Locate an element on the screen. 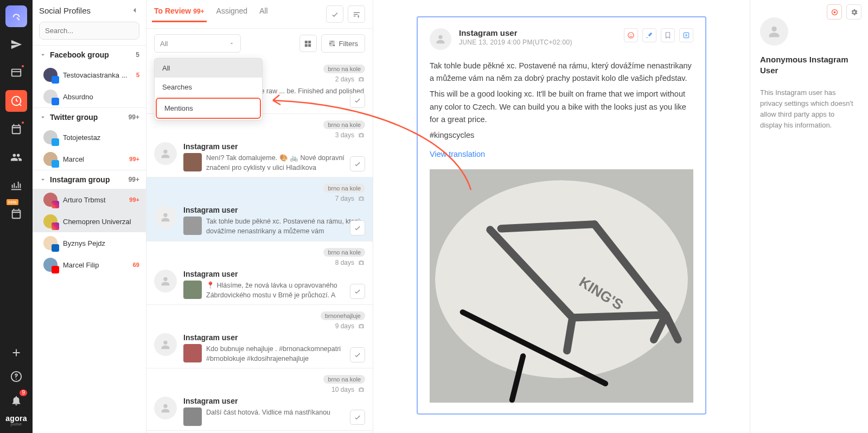  view-translation-link: View translation is located at coordinates (457, 154).